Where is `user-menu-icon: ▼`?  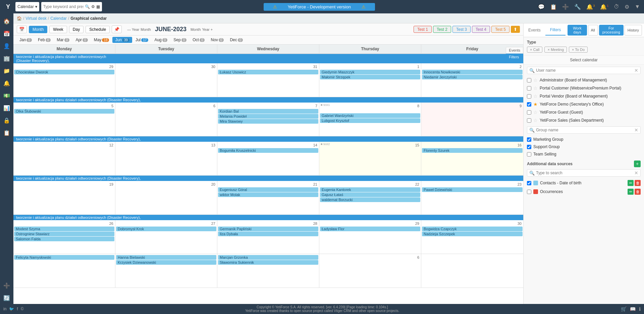
user-menu-icon: ▼ is located at coordinates (637, 7).